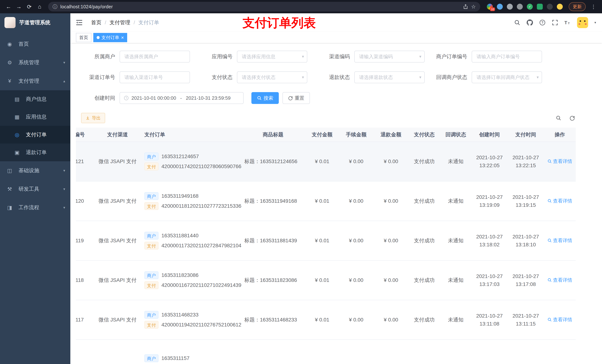 This screenshot has width=602, height=364. What do you see at coordinates (507, 77) in the screenshot?
I see `notify-status-input` at bounding box center [507, 77].